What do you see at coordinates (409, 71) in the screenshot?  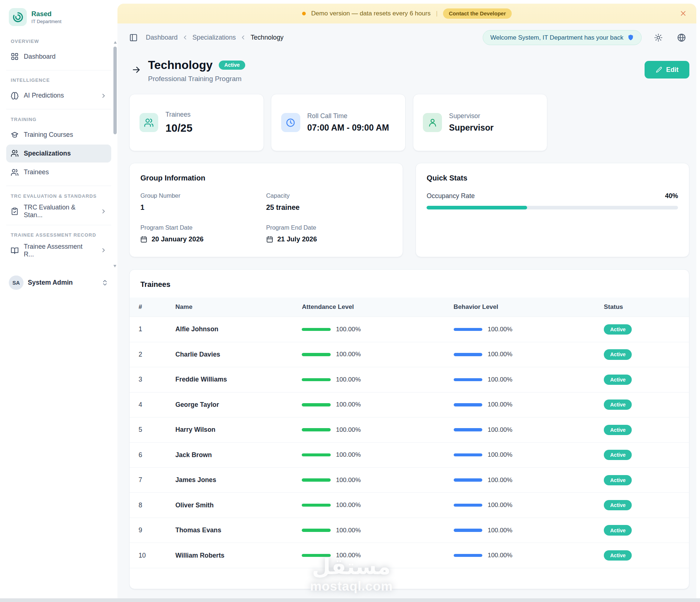 I see `page-header: Technology Active Professional Training …` at bounding box center [409, 71].